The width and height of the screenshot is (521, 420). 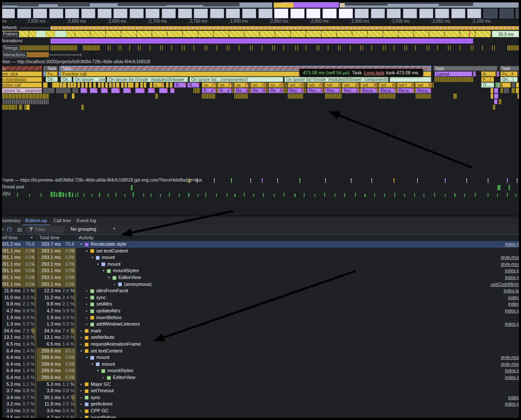 What do you see at coordinates (260, 371) in the screenshot?
I see `table-row: 6.4 ms1.4 %299.6 ms63.3 %▾mountStylesind…` at bounding box center [260, 371].